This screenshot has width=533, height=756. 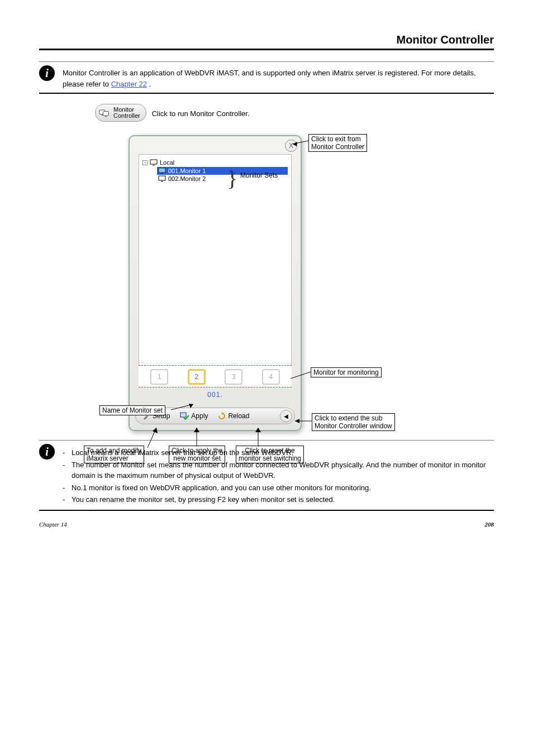 I want to click on tree-collapse-icon: -, so click(x=145, y=163).